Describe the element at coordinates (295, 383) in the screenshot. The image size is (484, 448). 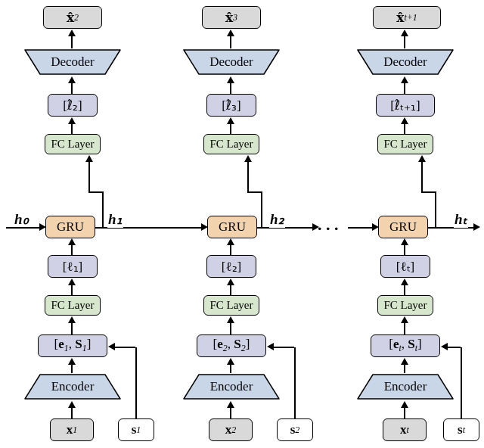
I see `elbow-s-c2-v` at that location.